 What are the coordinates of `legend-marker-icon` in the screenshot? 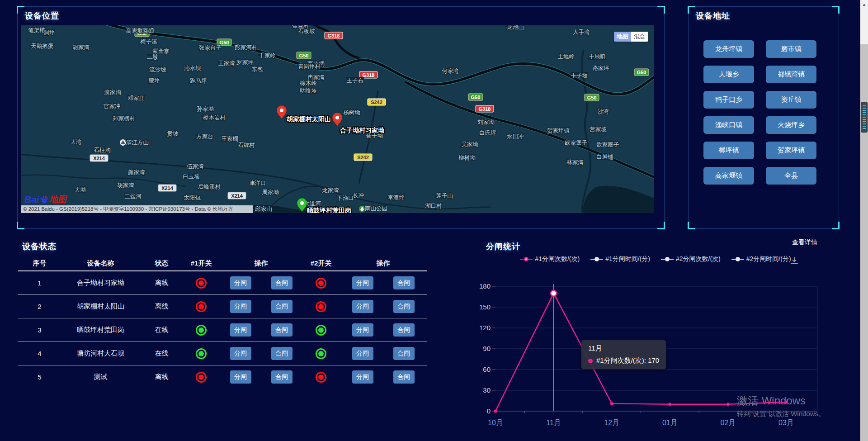 It's located at (738, 259).